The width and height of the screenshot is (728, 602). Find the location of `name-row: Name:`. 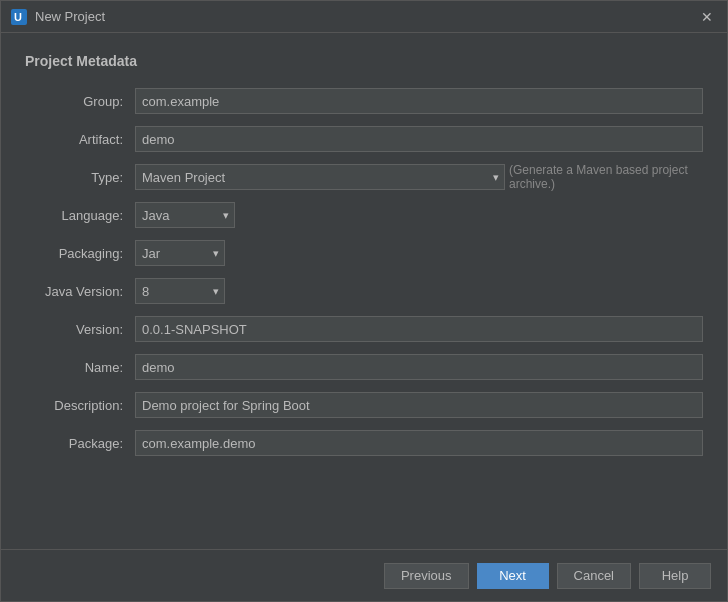

name-row: Name: is located at coordinates (364, 367).